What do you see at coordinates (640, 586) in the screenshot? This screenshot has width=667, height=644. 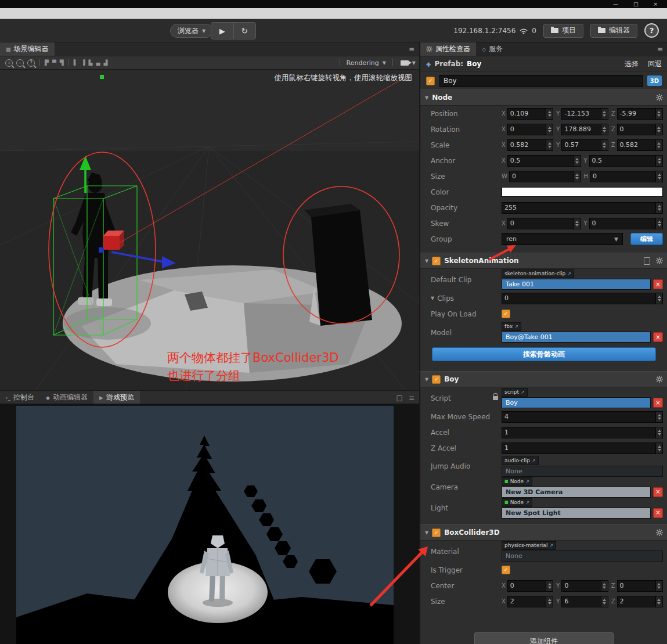 I see `center-z-field: 0` at bounding box center [640, 586].